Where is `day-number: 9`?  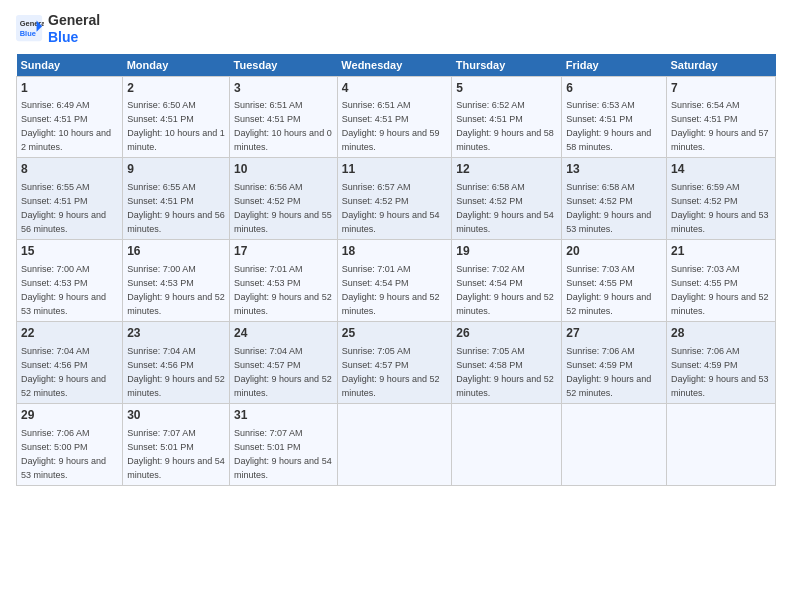 day-number: 9 is located at coordinates (176, 170).